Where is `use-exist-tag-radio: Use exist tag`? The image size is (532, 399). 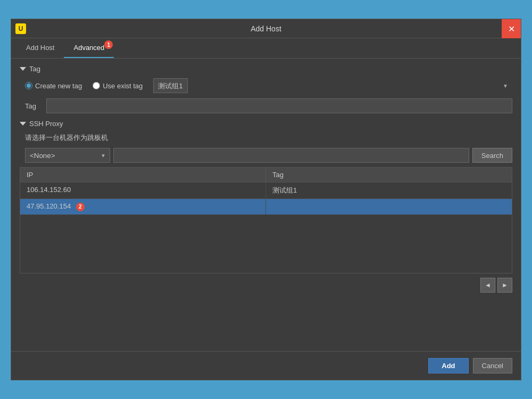 use-exist-tag-radio: Use exist tag is located at coordinates (118, 86).